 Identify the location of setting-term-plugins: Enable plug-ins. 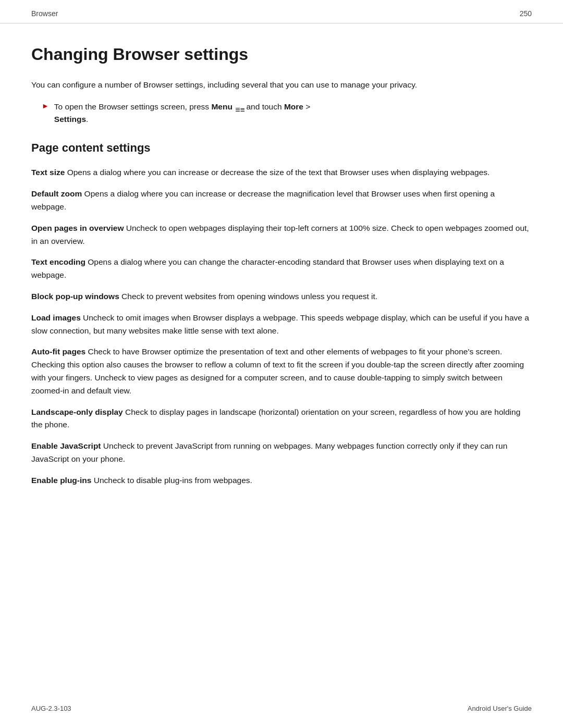
(62, 480).